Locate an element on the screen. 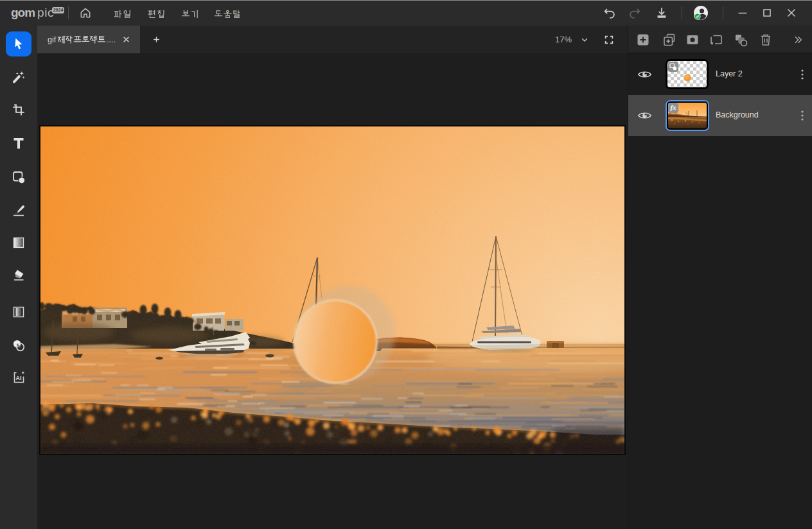 This screenshot has height=529, width=812. svg-text:....: .... is located at coordinates (111, 40).